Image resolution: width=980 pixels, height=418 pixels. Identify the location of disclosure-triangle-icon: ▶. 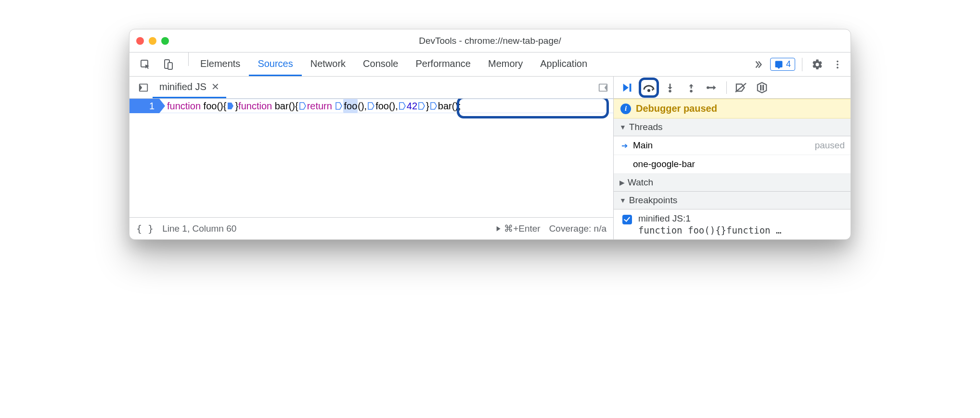
(622, 183).